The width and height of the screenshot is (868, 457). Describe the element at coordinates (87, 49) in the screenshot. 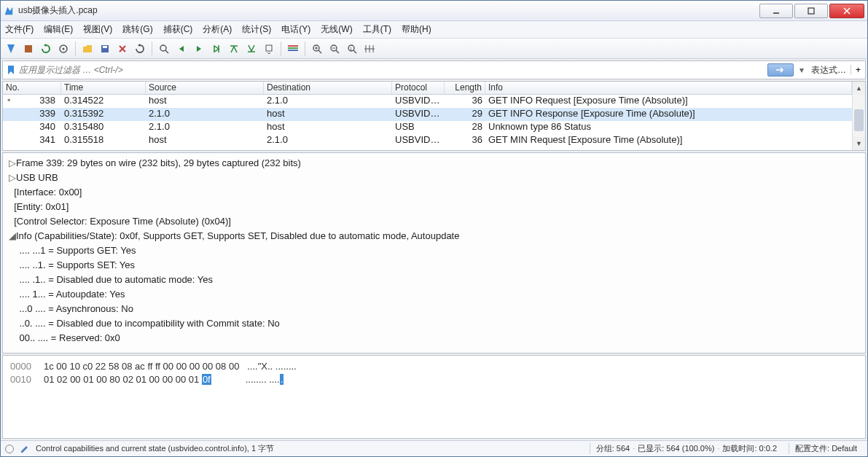

I see `open-file-icon` at that location.